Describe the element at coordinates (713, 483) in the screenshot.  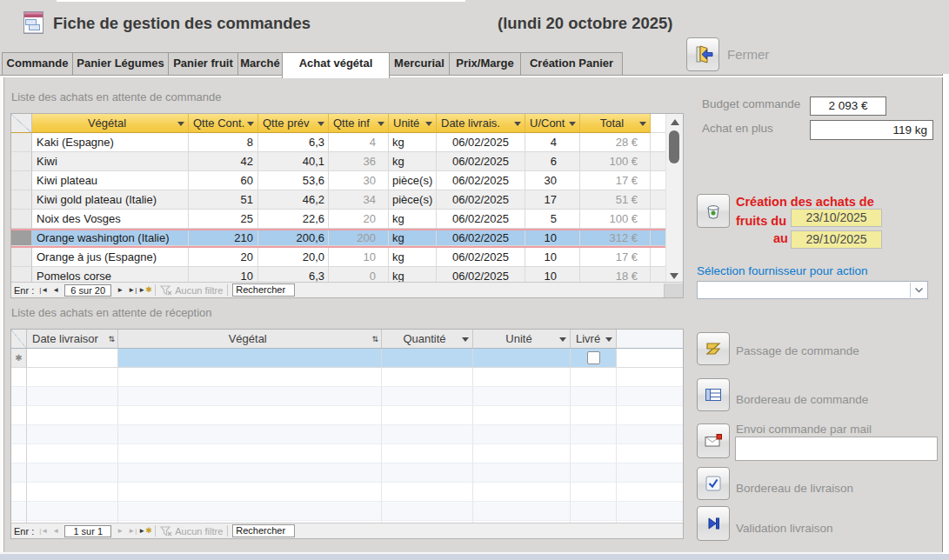
I see `delivery-slip-button` at that location.